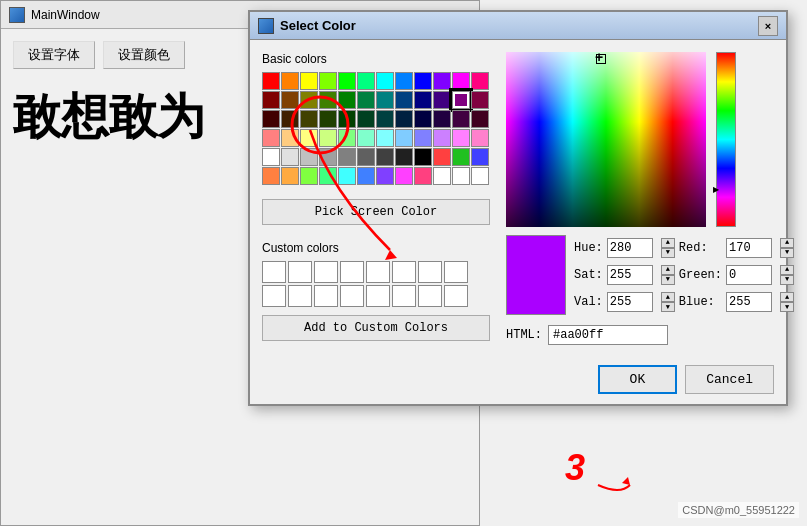 This screenshot has width=807, height=526. What do you see at coordinates (668, 270) in the screenshot?
I see `sat-up-arrow: ▲` at bounding box center [668, 270].